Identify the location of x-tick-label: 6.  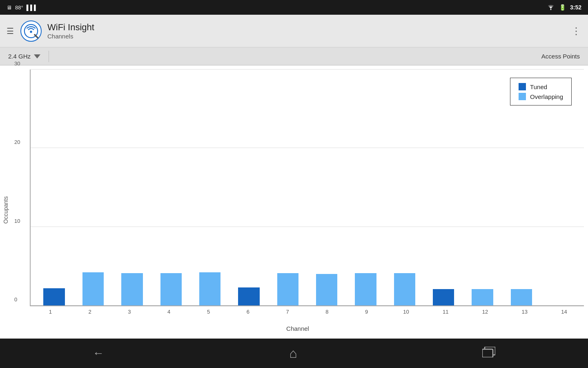
(248, 312).